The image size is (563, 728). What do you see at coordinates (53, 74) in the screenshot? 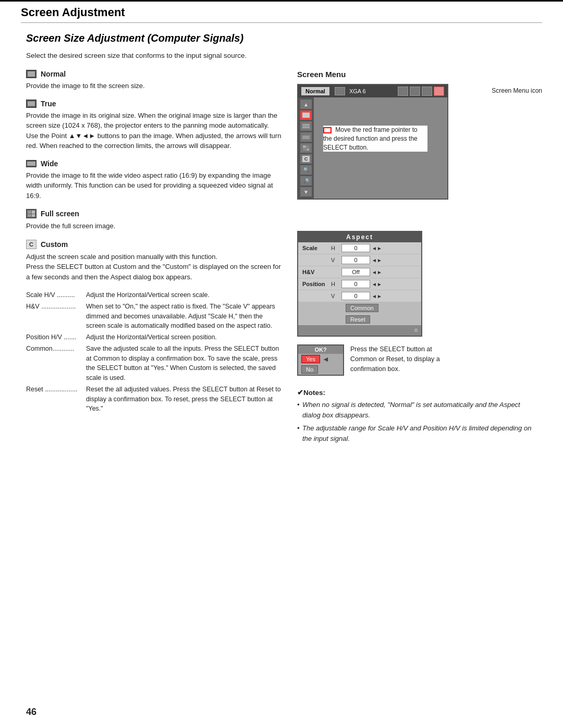
I see `feature-normal-label: Normal` at bounding box center [53, 74].